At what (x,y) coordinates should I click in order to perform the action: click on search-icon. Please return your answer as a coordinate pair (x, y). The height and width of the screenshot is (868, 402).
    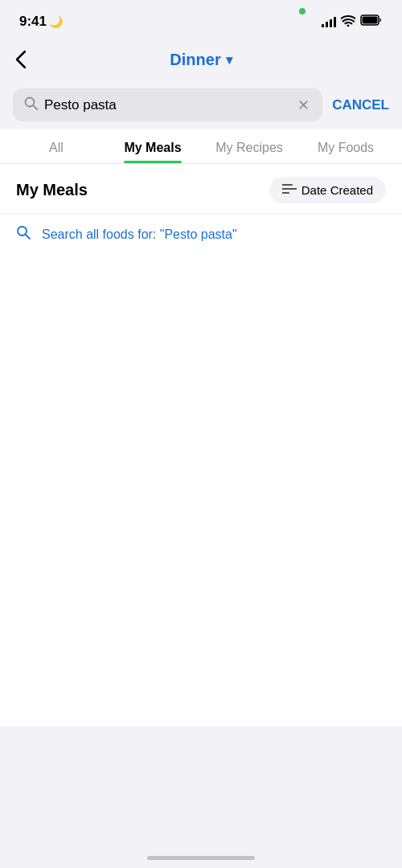
    Looking at the image, I should click on (31, 104).